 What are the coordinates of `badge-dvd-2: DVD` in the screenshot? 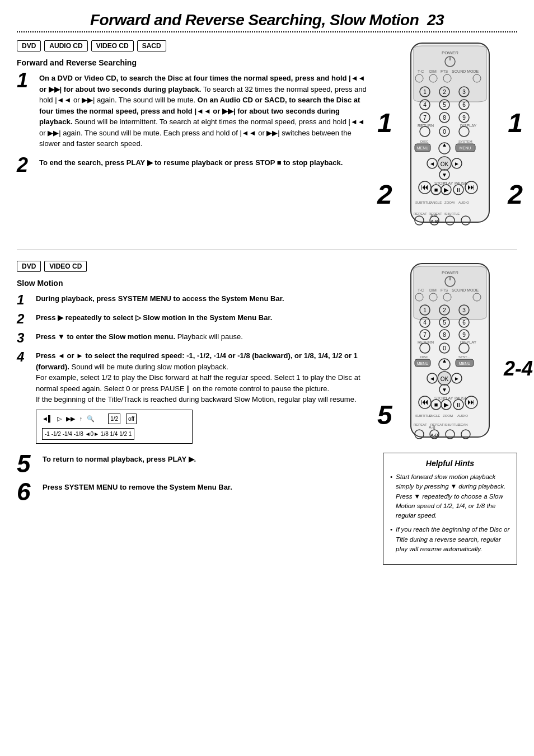 It's located at (29, 266).